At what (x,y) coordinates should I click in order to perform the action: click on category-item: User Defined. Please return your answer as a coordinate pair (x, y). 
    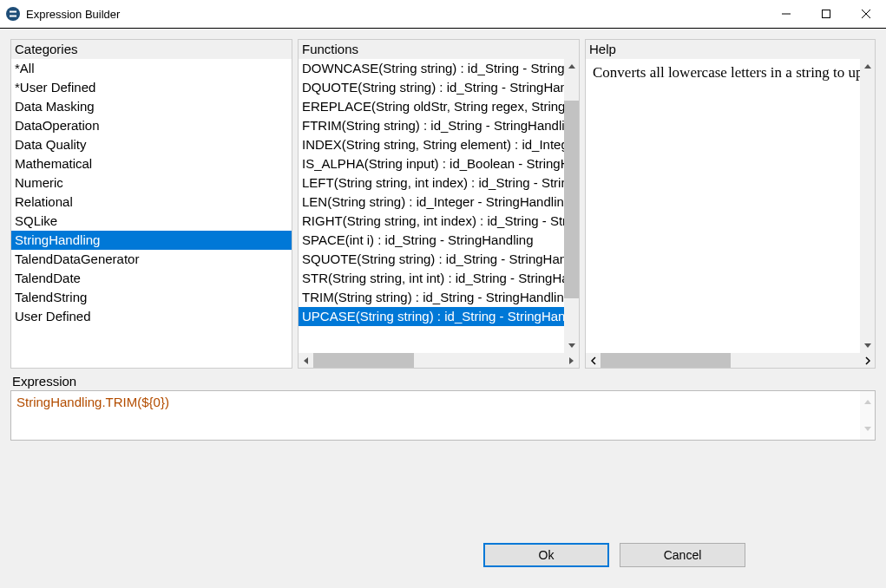
    Looking at the image, I should click on (151, 317).